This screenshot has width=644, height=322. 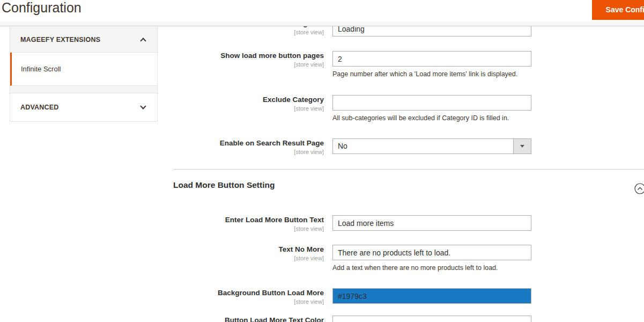 I want to click on show-pages-input, so click(x=432, y=59).